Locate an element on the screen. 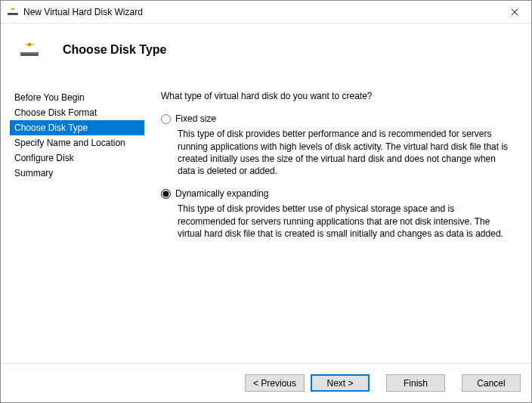 The image size is (532, 403). label-fixed-size: Fixed size is located at coordinates (196, 119).